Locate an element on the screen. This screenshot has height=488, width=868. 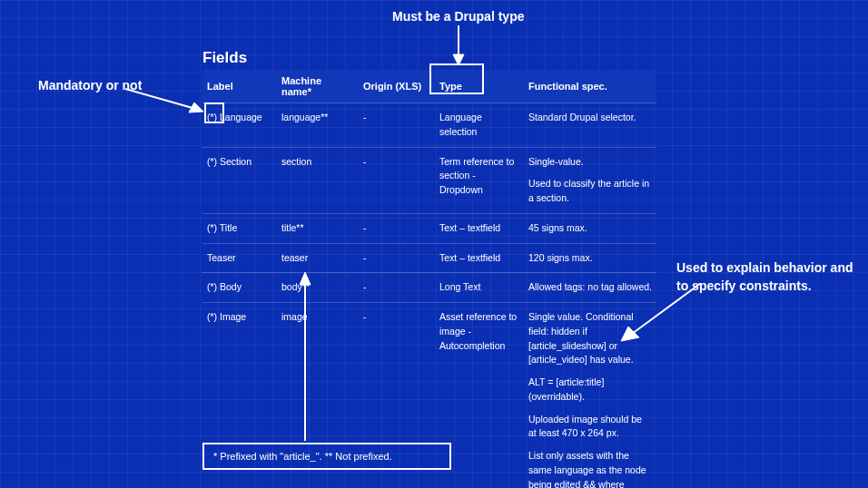
col-origin: Origin (XLS) is located at coordinates (397, 87).